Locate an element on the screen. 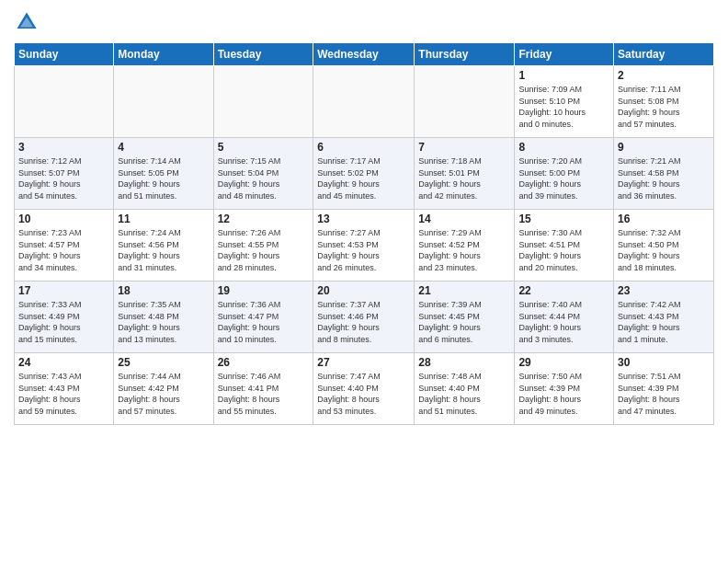  calendar-cell: 16Sunrise: 7:32 AM Sunset: 4:50 PM Dayli… is located at coordinates (664, 246).